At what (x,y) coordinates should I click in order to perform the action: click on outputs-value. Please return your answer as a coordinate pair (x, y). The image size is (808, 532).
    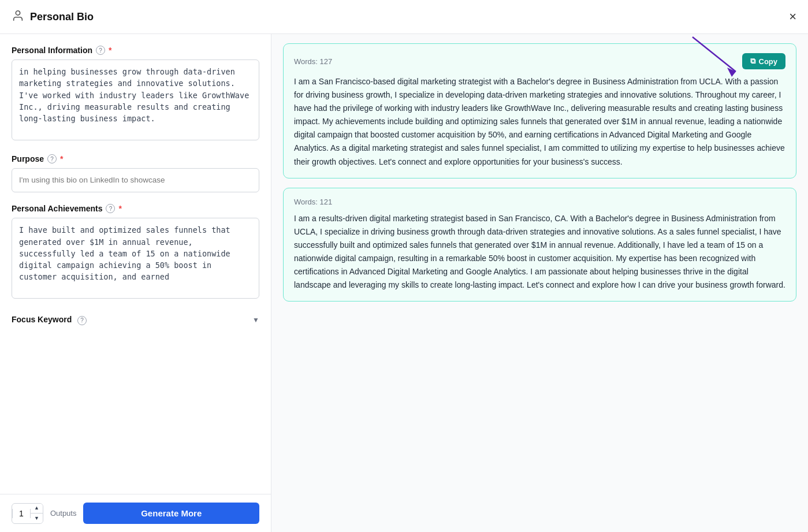
    Looking at the image, I should click on (21, 514).